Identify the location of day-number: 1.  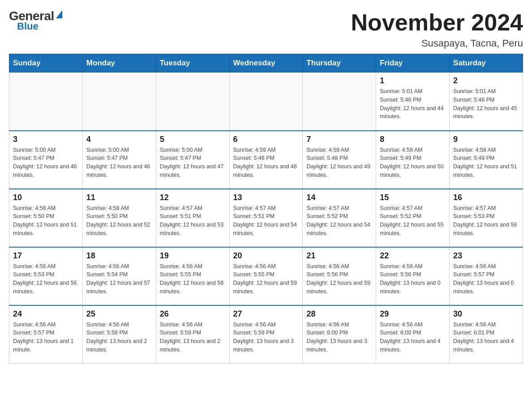
(413, 81).